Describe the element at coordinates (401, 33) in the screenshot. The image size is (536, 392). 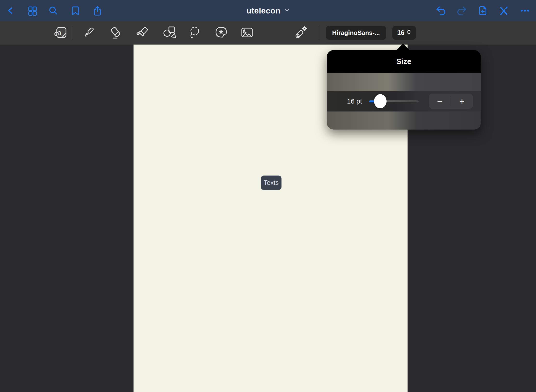
I see `font-size-value: 16` at that location.